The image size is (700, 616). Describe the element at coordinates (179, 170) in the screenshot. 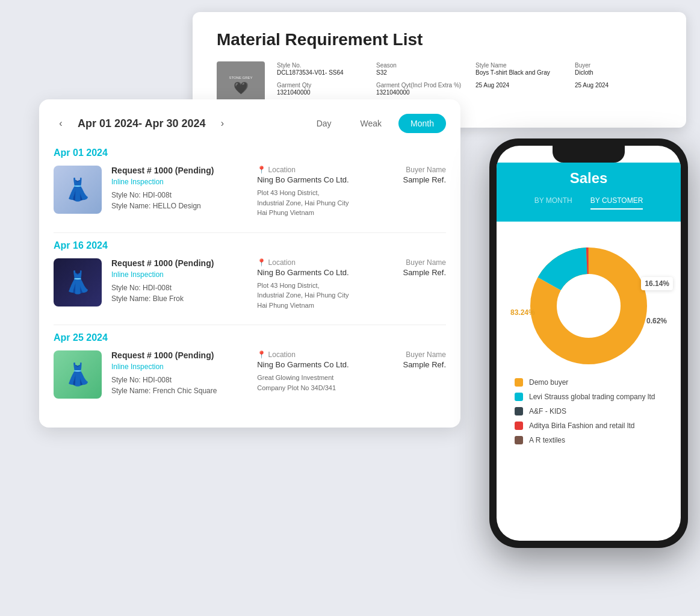

I see `request-title-1: Request # 1000 (Pending)` at that location.